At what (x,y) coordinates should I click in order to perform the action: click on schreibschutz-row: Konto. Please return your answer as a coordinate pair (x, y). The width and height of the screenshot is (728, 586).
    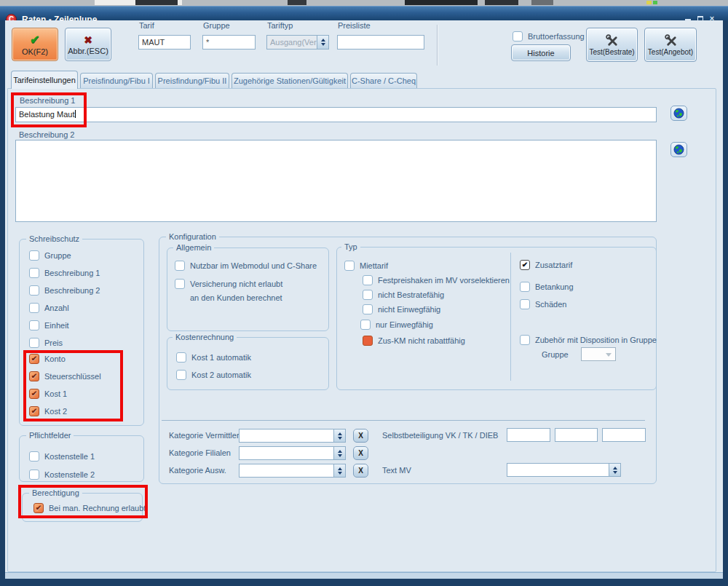
    Looking at the image, I should click on (47, 358).